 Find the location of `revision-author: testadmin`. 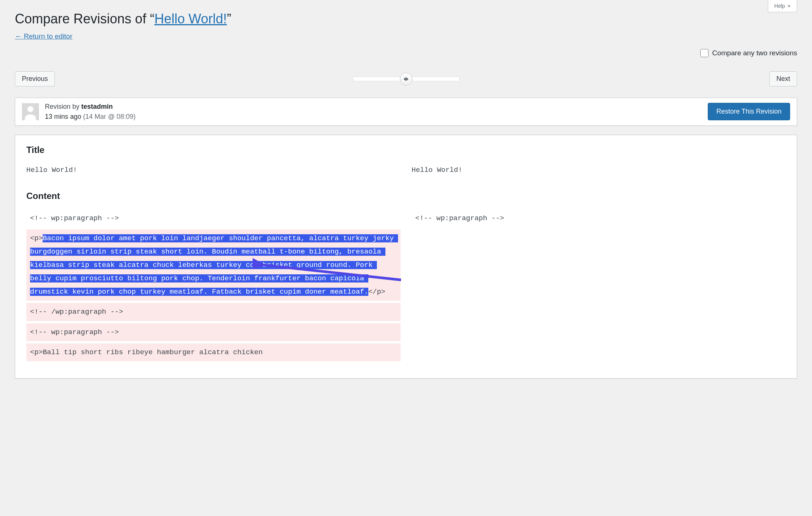

revision-author: testadmin is located at coordinates (97, 107).